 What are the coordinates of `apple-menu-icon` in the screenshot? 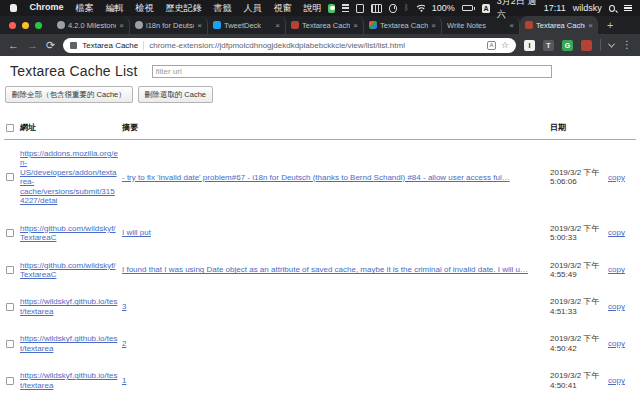 It's located at (14, 8).